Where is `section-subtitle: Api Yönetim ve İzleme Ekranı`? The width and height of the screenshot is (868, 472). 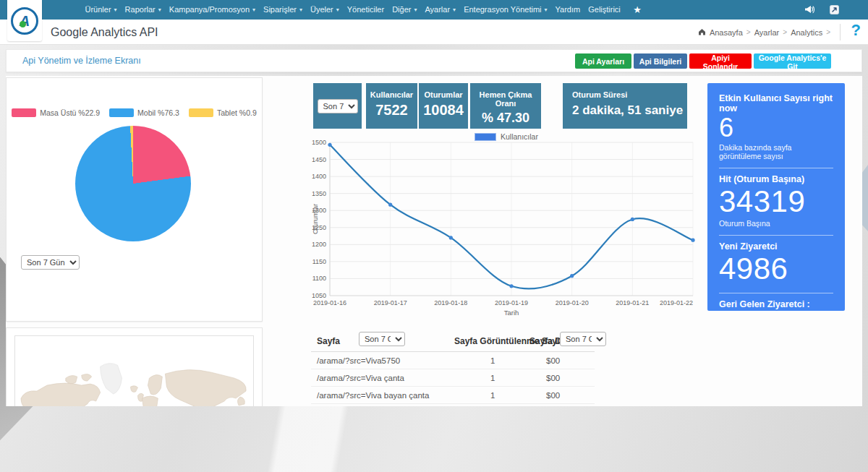
section-subtitle: Api Yönetim ve İzleme Ekranı is located at coordinates (82, 61).